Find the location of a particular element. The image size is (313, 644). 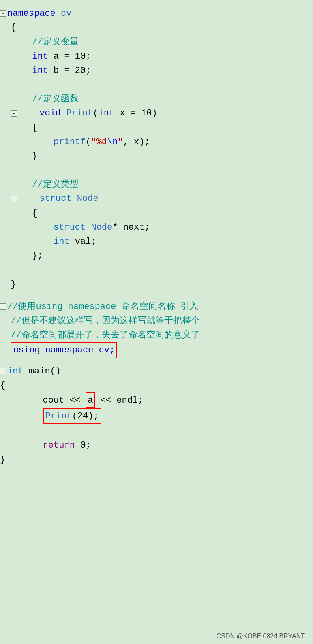

footer-text: CSDN @KOBE 0824 BRYANT is located at coordinates (261, 636).